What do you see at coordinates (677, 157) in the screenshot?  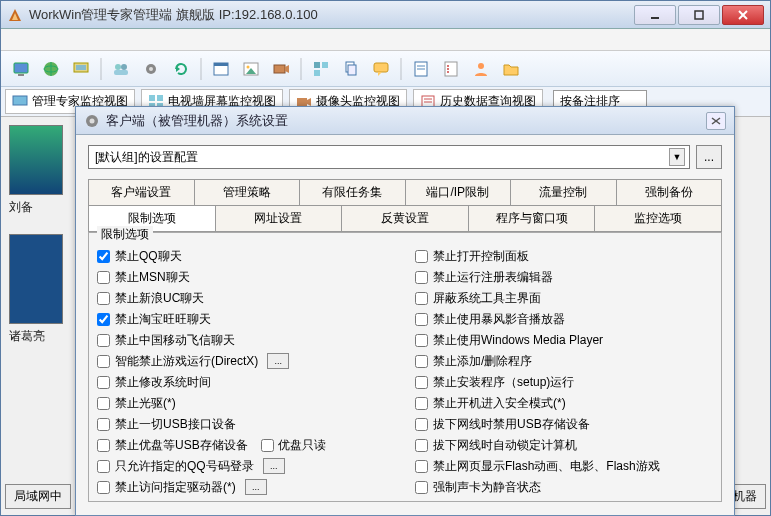 I see `chevron-down-icon: ▼` at bounding box center [677, 157].